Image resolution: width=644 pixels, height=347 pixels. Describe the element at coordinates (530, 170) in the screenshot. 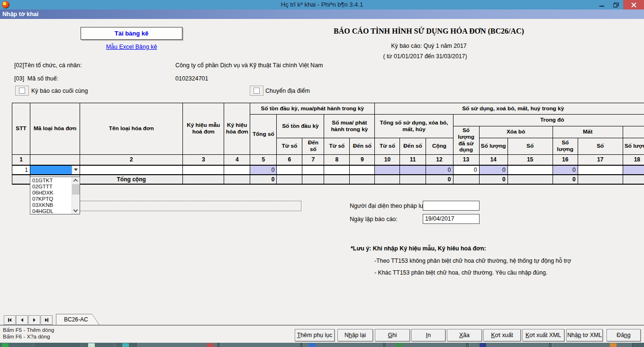

I see `cell-c15` at that location.